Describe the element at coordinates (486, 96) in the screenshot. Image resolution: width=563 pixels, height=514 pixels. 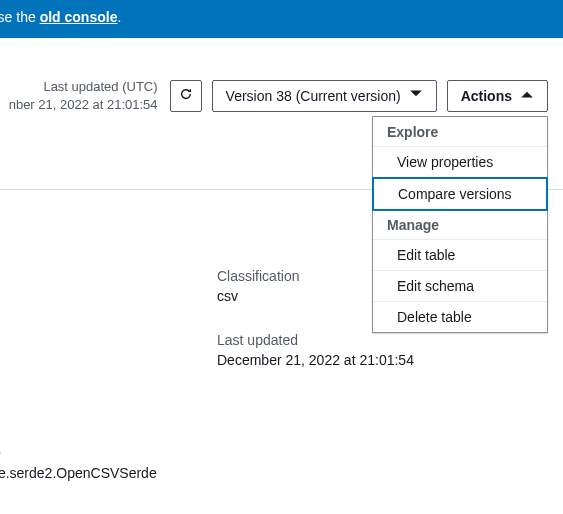
I see `actions-label: Actions` at that location.